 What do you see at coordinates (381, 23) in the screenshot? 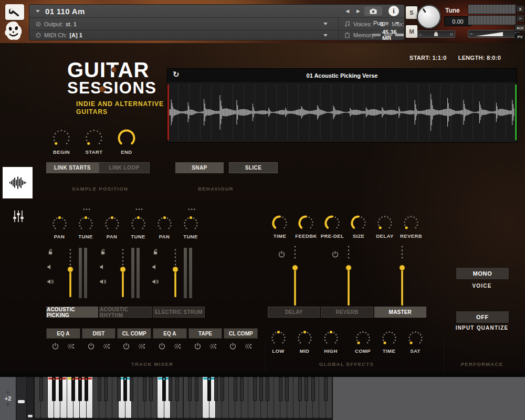
I see `purge-button: Purge` at bounding box center [381, 23].